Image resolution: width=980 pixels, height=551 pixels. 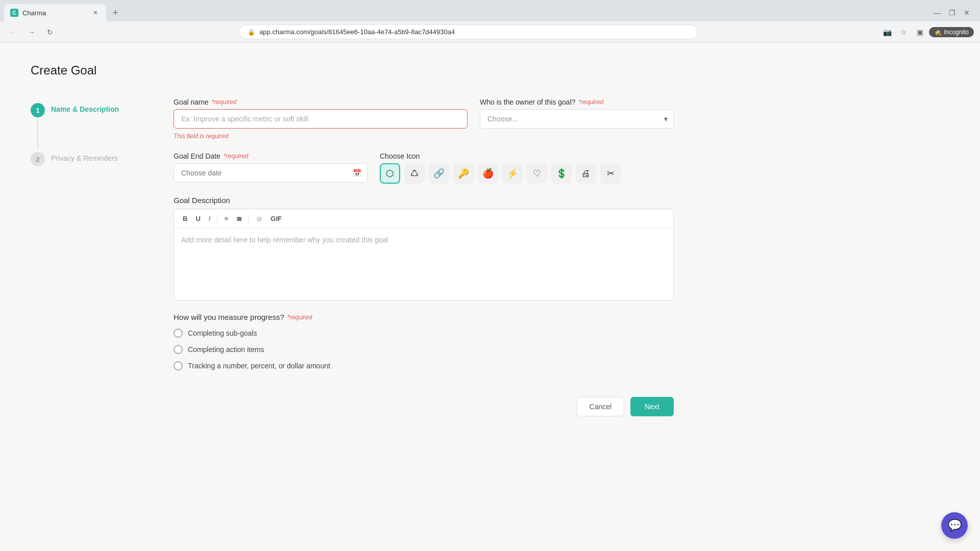 I want to click on goal-name-input, so click(x=321, y=119).